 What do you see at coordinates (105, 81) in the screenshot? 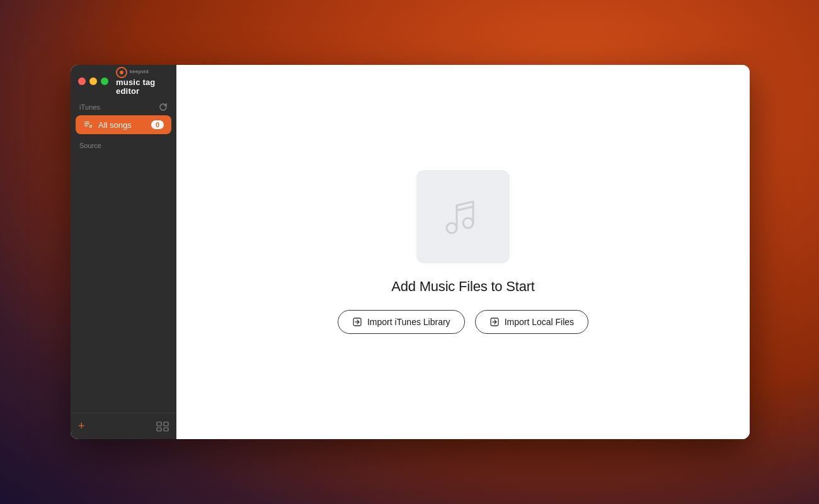
I see `maximize-button` at bounding box center [105, 81].